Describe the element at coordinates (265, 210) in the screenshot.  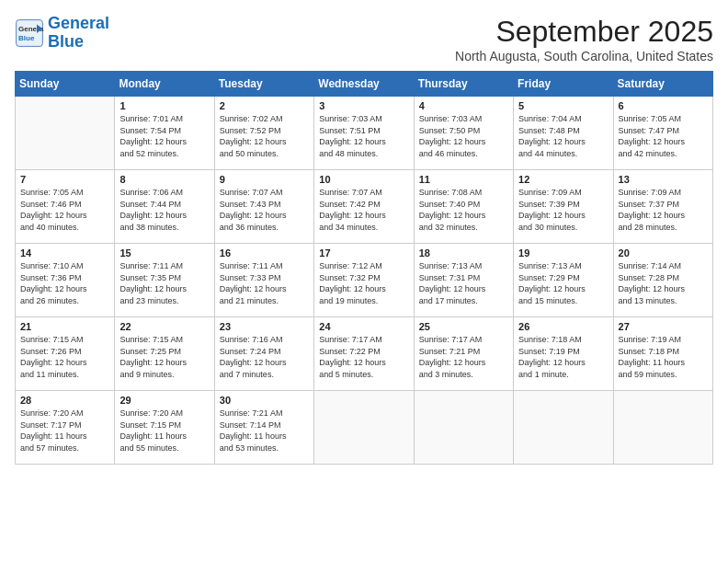
I see `day-info: Sunrise: 7:07 AM Sunset: 7:43 PM Dayligh…` at that location.